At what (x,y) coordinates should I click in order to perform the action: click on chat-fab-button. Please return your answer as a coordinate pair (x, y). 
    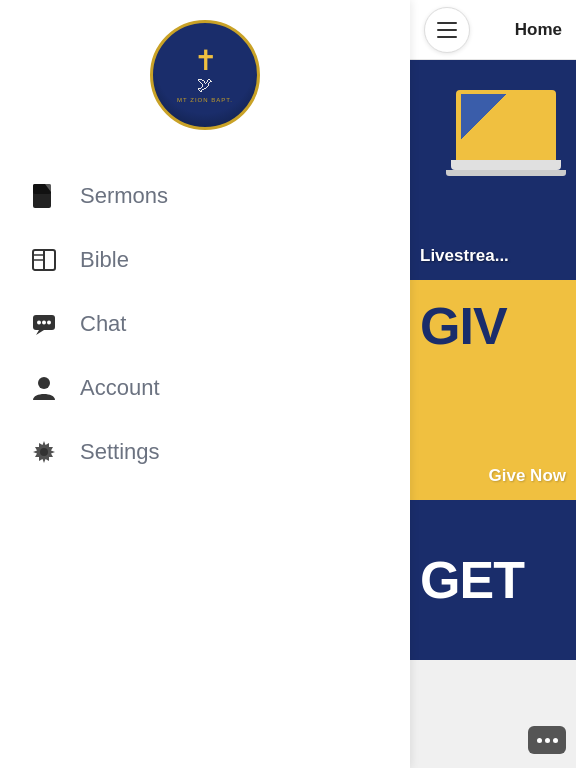
    Looking at the image, I should click on (547, 740).